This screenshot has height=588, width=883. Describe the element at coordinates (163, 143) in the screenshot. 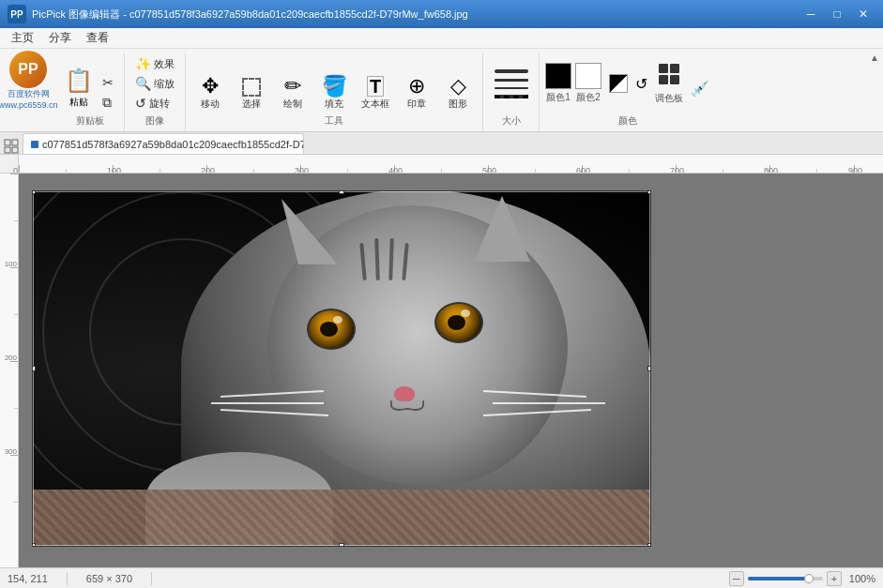

I see `tab-file: c077851d578f3a6927a59b8da01c209caecfb185…` at that location.